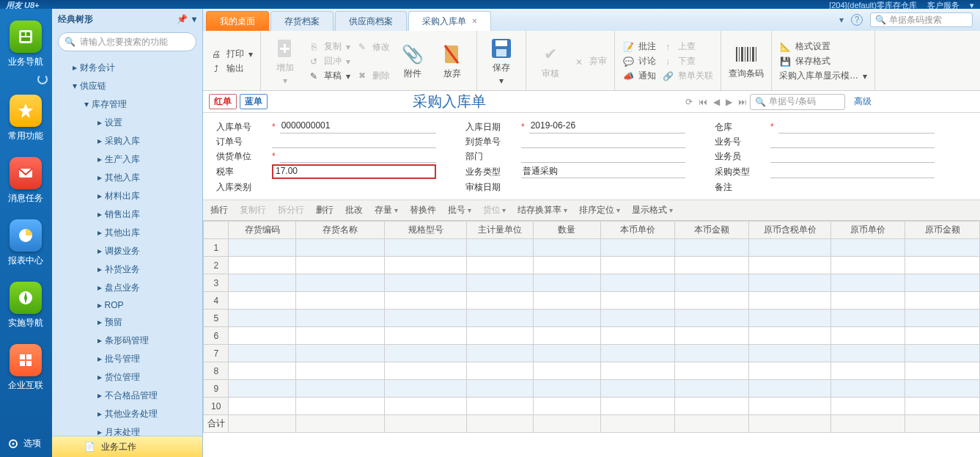 The image size is (980, 457). What do you see at coordinates (216, 354) in the screenshot?
I see `row-header: 7` at bounding box center [216, 354].